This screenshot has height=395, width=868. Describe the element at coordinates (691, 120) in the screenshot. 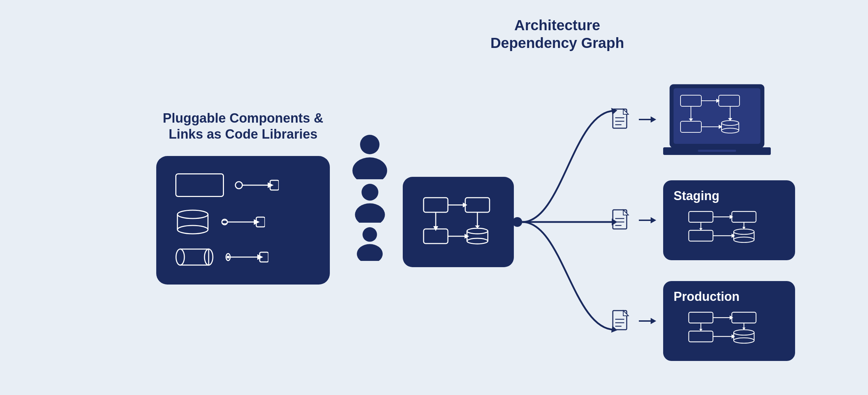

I see `deploy-laptop-row` at that location.